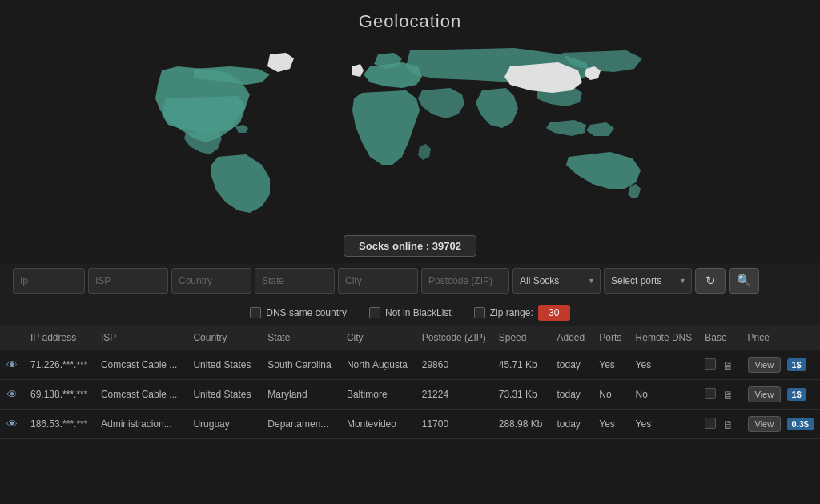 The width and height of the screenshot is (820, 504). What do you see at coordinates (410, 365) in the screenshot?
I see `table-row: 👁 71.226.***.*** Comcast Cable ... Unite…` at bounding box center [410, 365].